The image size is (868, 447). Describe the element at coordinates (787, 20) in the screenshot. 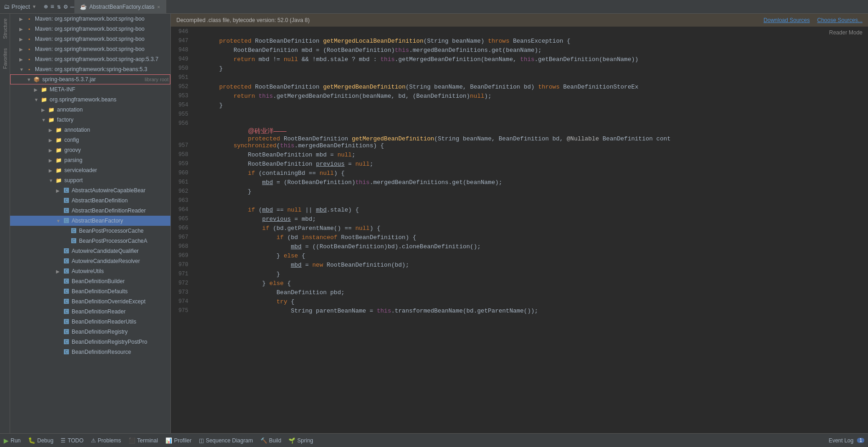

I see `download-sources-link: Download Sources` at that location.